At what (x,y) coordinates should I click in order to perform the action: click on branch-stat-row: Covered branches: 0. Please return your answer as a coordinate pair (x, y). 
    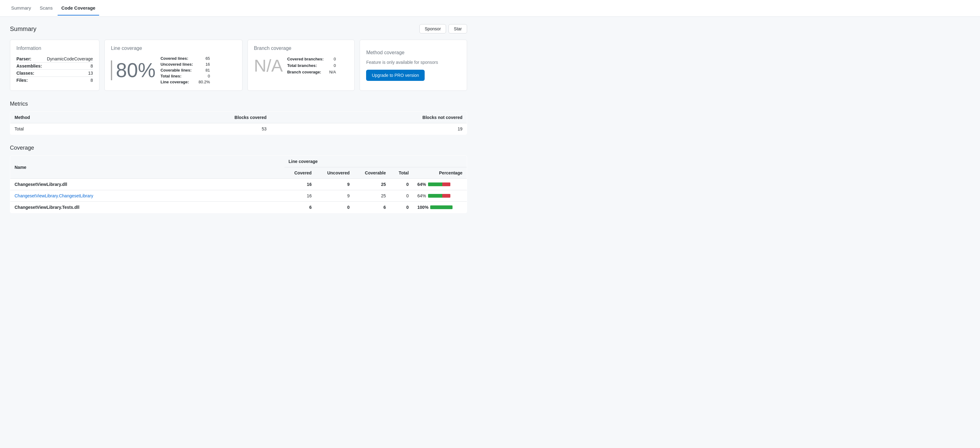
    Looking at the image, I should click on (312, 59).